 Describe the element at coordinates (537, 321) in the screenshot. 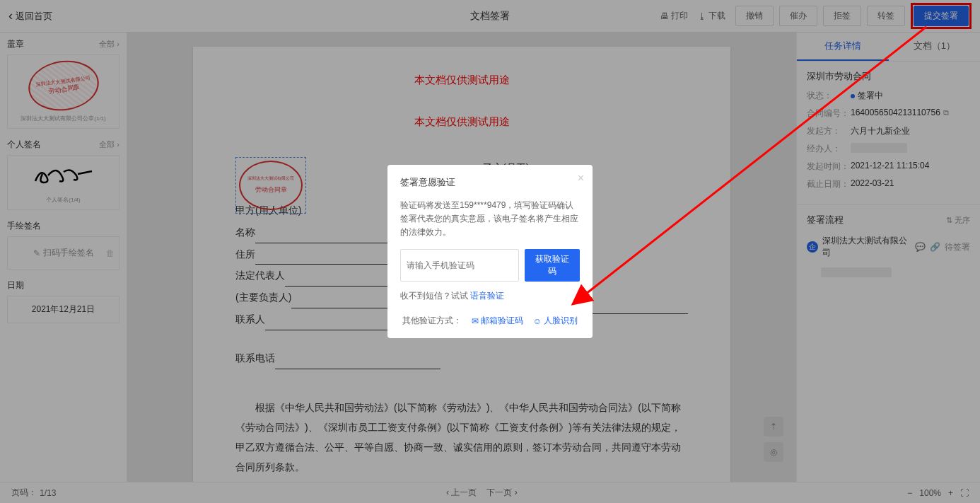

I see `face-icon: ☺` at that location.